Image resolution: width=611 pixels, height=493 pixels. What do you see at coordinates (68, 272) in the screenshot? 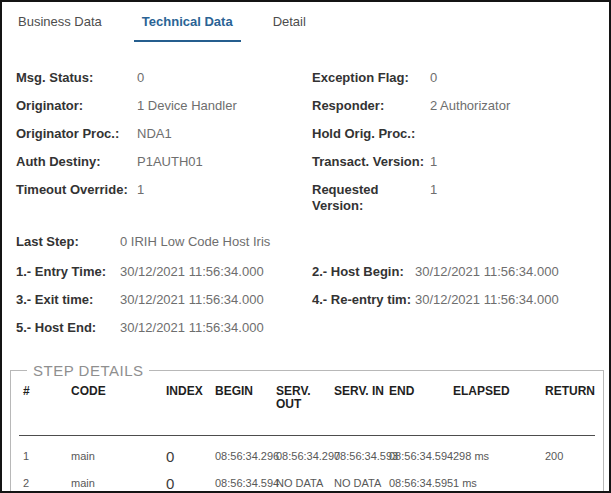
I see `field-label: 1.- Entry Time:` at bounding box center [68, 272].